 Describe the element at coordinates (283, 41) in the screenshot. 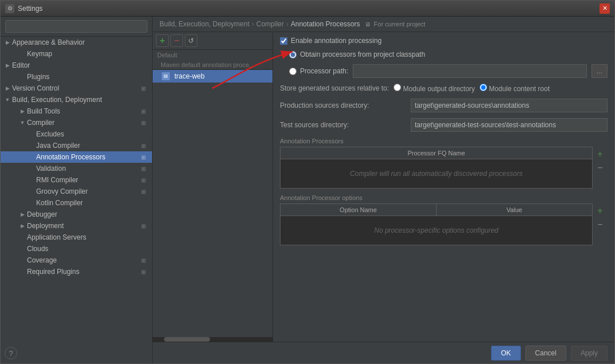

I see `enable-ap-checkbox` at that location.